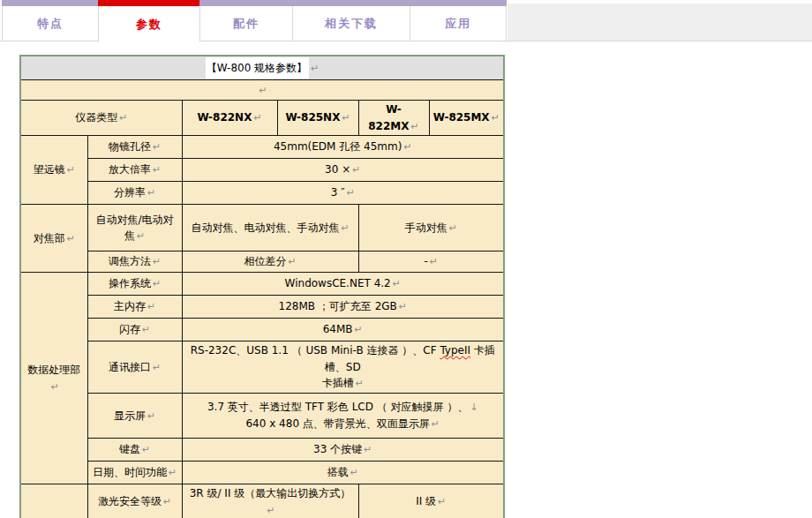 This screenshot has height=518, width=812. Describe the element at coordinates (134, 330) in the screenshot. I see `spec-row-label: 闪存↵` at that location.